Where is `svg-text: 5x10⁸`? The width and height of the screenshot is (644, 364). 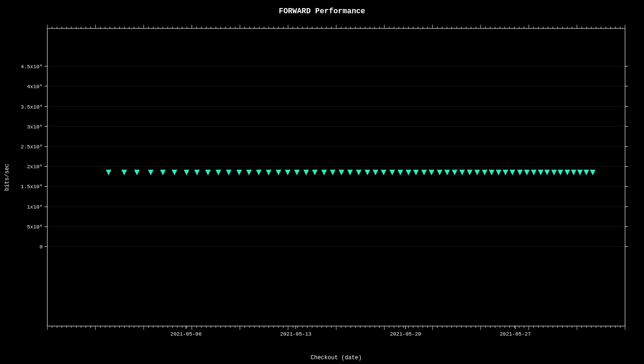
svg-text: 5x10⁸ is located at coordinates (35, 227).